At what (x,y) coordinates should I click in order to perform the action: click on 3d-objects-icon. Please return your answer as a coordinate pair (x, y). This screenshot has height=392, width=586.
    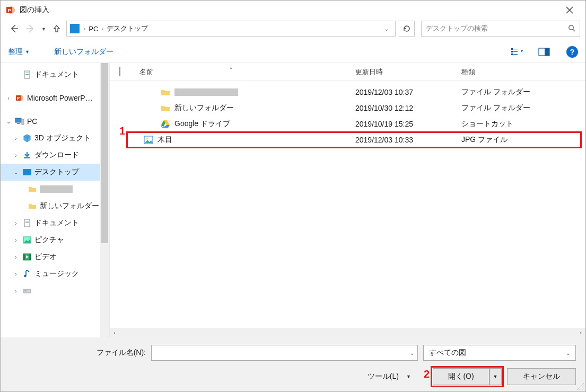
    Looking at the image, I should click on (27, 138).